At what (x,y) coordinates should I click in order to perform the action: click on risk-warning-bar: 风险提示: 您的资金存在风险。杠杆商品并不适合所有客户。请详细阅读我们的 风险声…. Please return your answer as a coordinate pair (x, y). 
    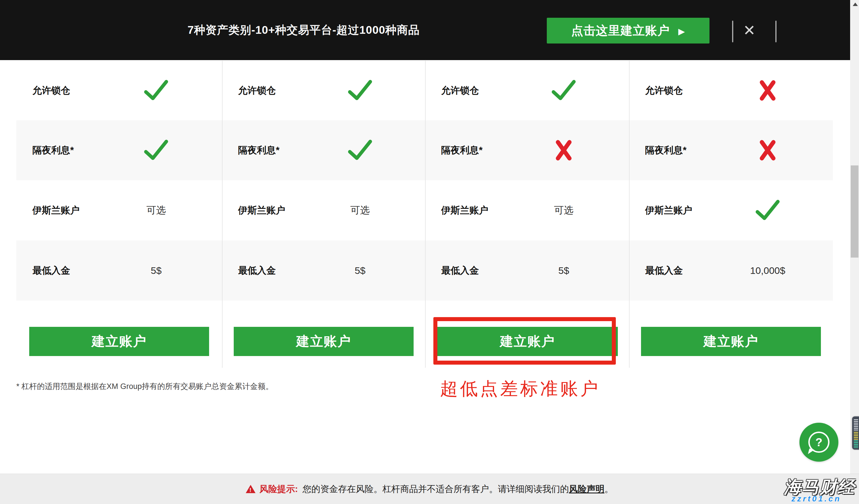
    Looking at the image, I should click on (430, 489).